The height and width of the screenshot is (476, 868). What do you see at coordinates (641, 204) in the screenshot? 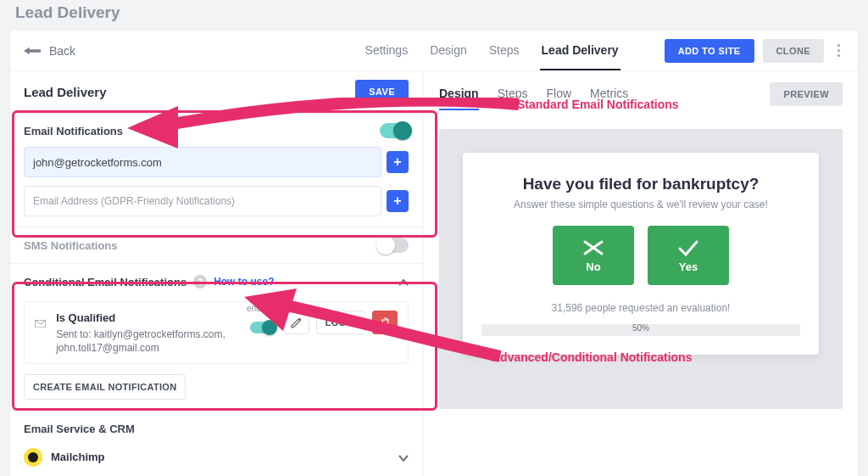
I see `widget-sub: Answer these simple questions & we'll re…` at bounding box center [641, 204].